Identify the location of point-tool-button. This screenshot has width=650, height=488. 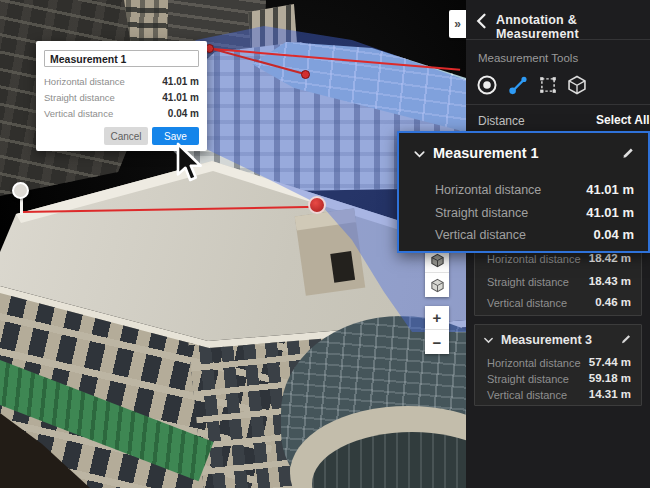
(487, 85).